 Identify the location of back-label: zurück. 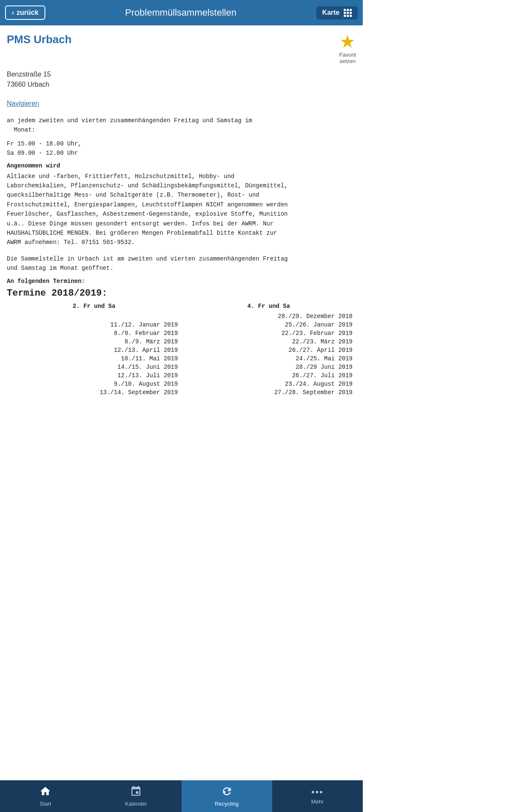
(28, 13).